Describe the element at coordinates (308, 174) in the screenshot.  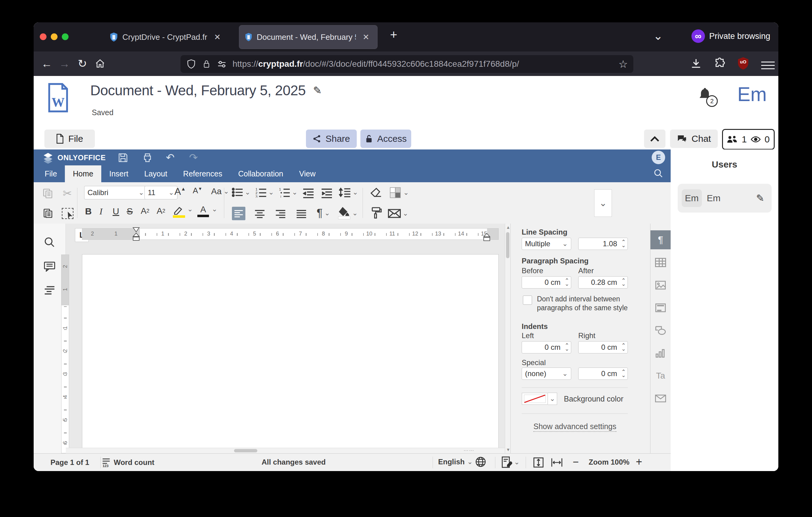
I see `tab-view: View` at that location.